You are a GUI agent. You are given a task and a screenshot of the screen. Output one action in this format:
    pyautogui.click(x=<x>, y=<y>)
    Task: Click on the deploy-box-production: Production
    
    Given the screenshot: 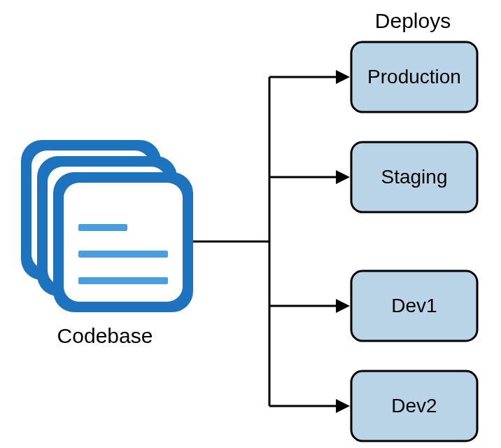 What is the action you would take?
    pyautogui.click(x=414, y=77)
    